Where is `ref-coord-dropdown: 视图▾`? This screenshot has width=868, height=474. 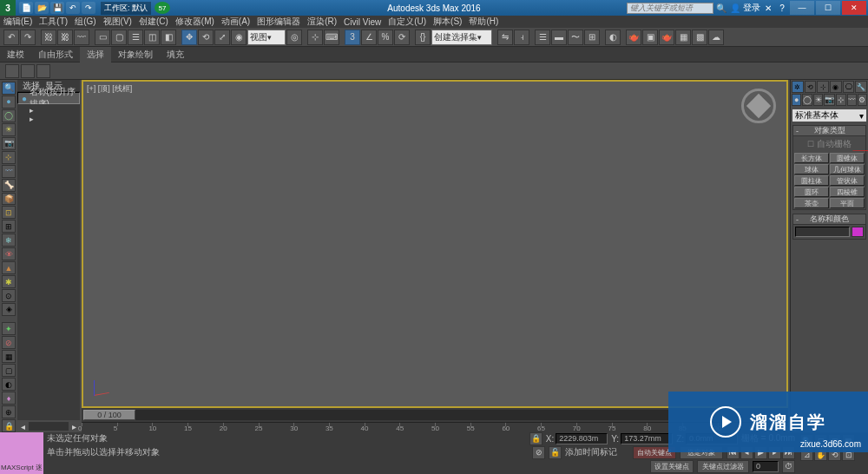
ref-coord-dropdown: 视图▾ is located at coordinates (266, 37).